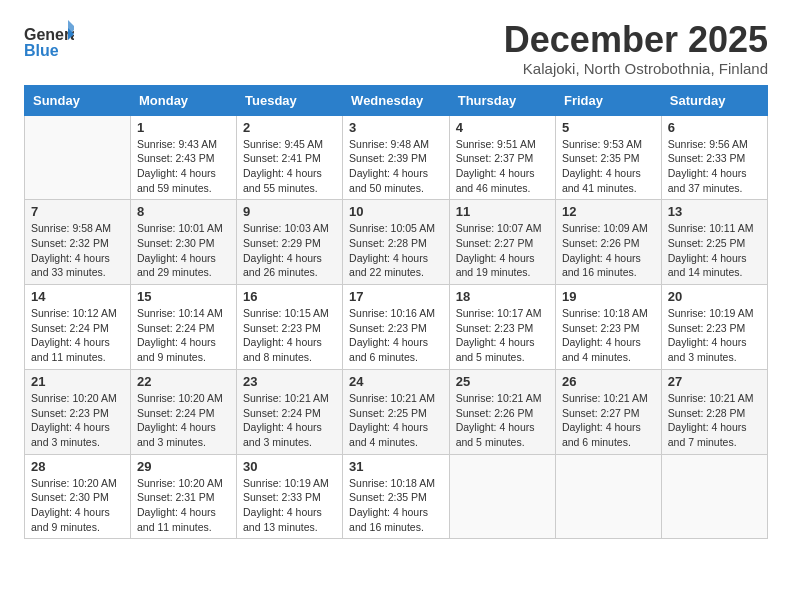 The width and height of the screenshot is (792, 612). I want to click on day-number: 26, so click(608, 382).